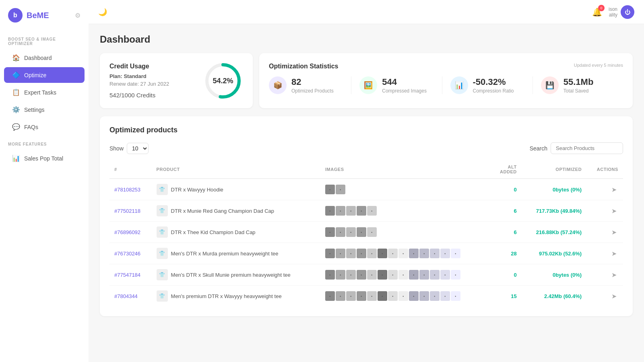  What do you see at coordinates (236, 189) in the screenshot?
I see `product-name-cell: 👕DTR x Wavyyy Hoodie` at bounding box center [236, 189].